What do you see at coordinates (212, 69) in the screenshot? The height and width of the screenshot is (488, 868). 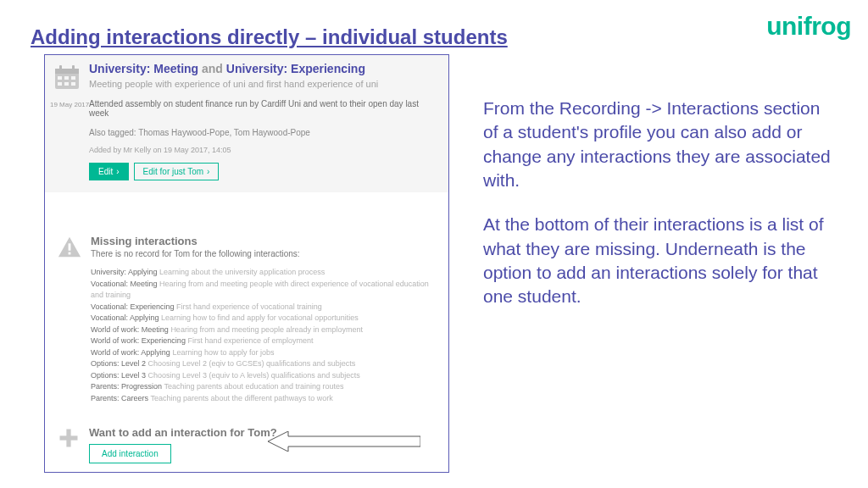 I see `card-title-and: and` at bounding box center [212, 69].